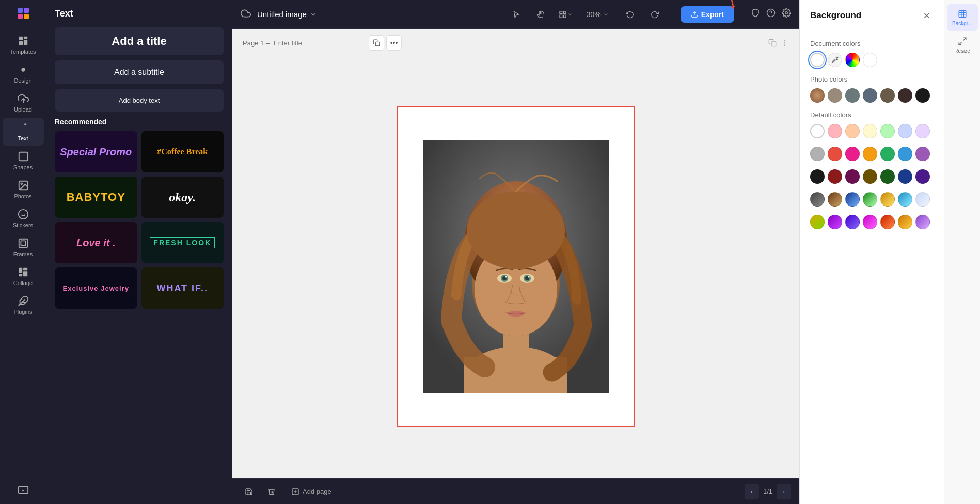 Image resolution: width=980 pixels, height=504 pixels. I want to click on gradient-indigo, so click(852, 222).